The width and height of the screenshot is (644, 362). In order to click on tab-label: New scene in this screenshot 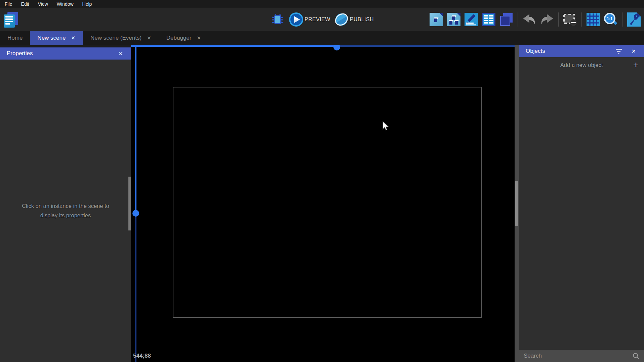, I will do `click(51, 38)`.